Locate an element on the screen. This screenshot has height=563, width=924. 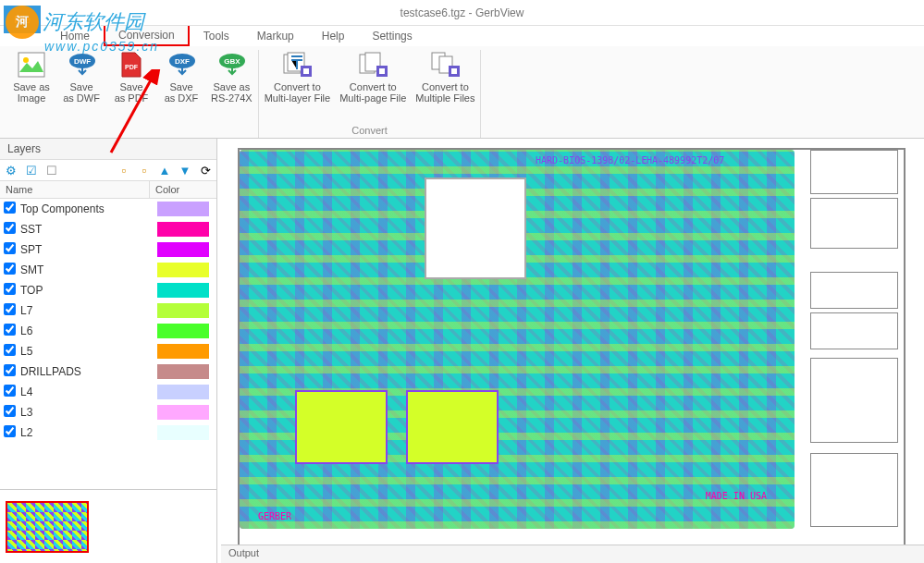
svg-text: GBX is located at coordinates (233, 61).